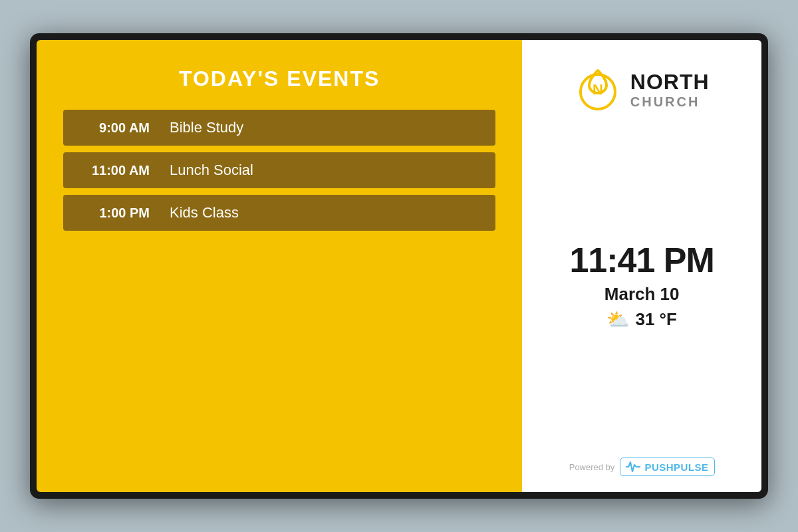 Image resolution: width=798 pixels, height=532 pixels. Describe the element at coordinates (279, 213) in the screenshot. I see `event-row-3: 1:00 PM Kids Class` at that location.